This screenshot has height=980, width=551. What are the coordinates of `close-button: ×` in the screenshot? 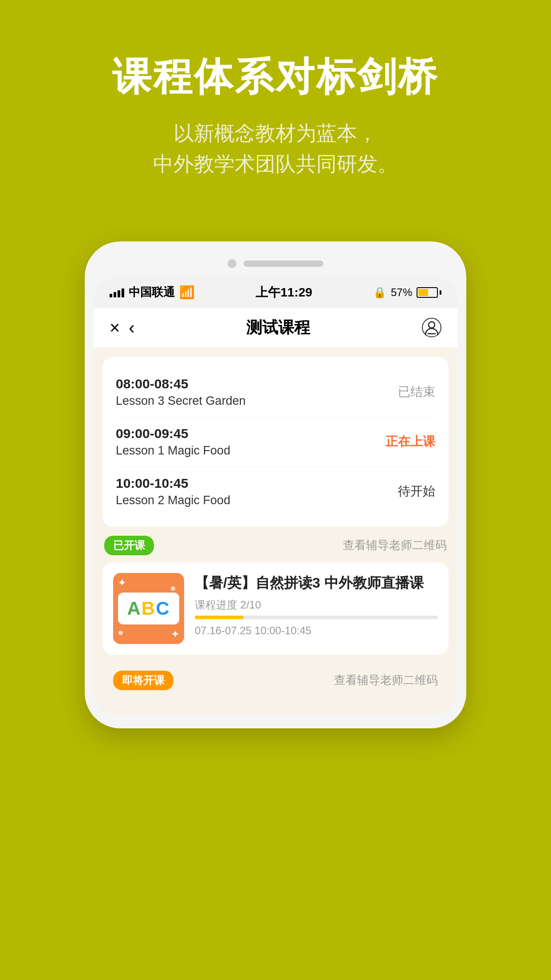 It's located at (114, 328).